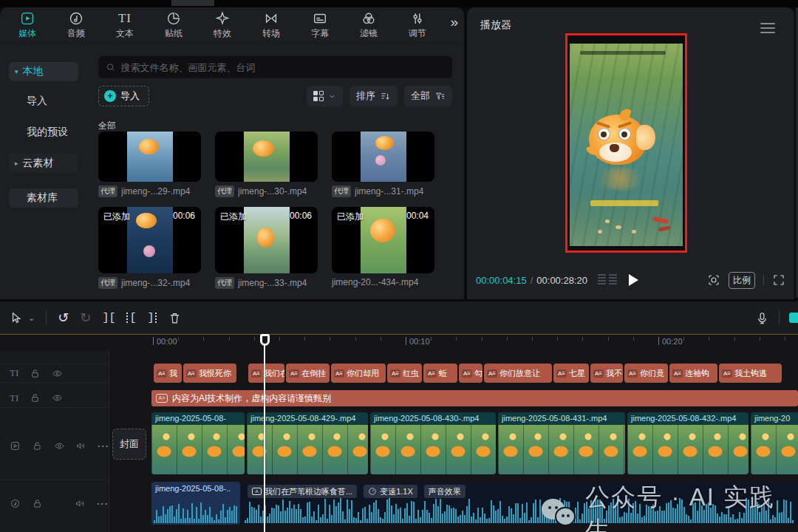 This screenshot has width=798, height=532. Describe the element at coordinates (125, 25) in the screenshot. I see `tab-text: TI 文本` at that location.